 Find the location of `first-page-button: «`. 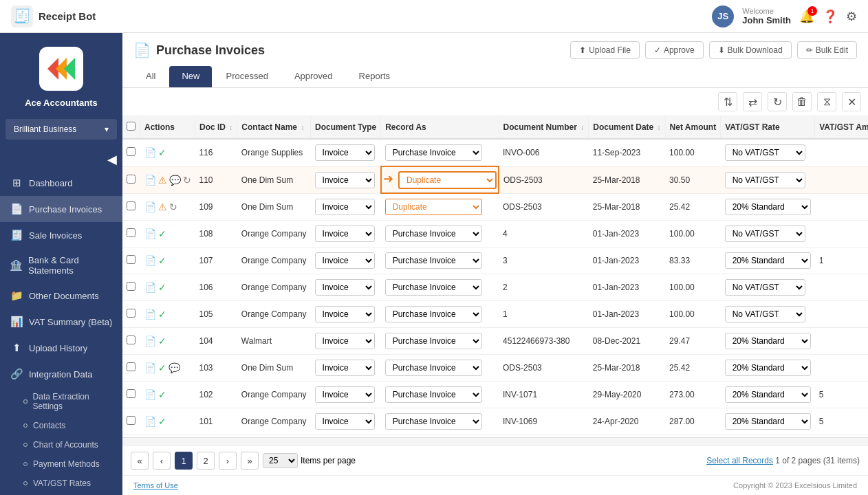

first-page-button: « is located at coordinates (140, 461).